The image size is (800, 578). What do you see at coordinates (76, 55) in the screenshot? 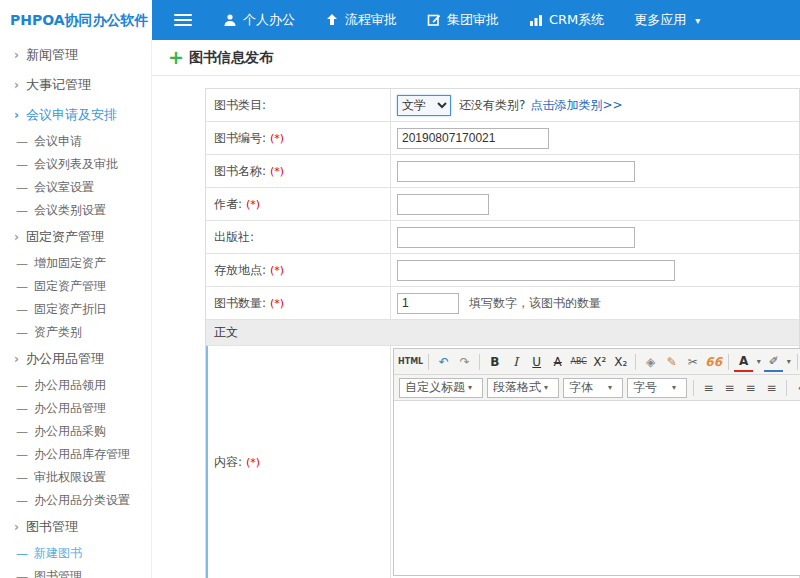
I see `sidebar-item-news-mgmt: ›新闻管理` at bounding box center [76, 55].